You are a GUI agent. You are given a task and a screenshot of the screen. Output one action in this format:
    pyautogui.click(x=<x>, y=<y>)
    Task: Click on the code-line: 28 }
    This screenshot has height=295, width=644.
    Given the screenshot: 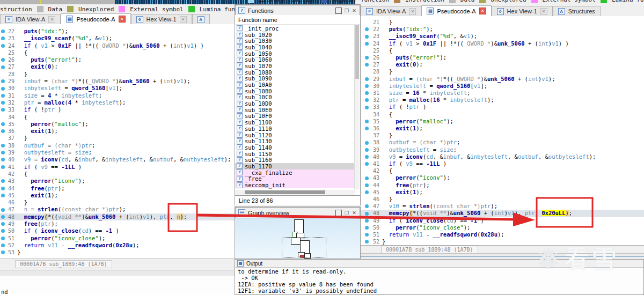 What is the action you would take?
    pyautogui.click(x=117, y=74)
    